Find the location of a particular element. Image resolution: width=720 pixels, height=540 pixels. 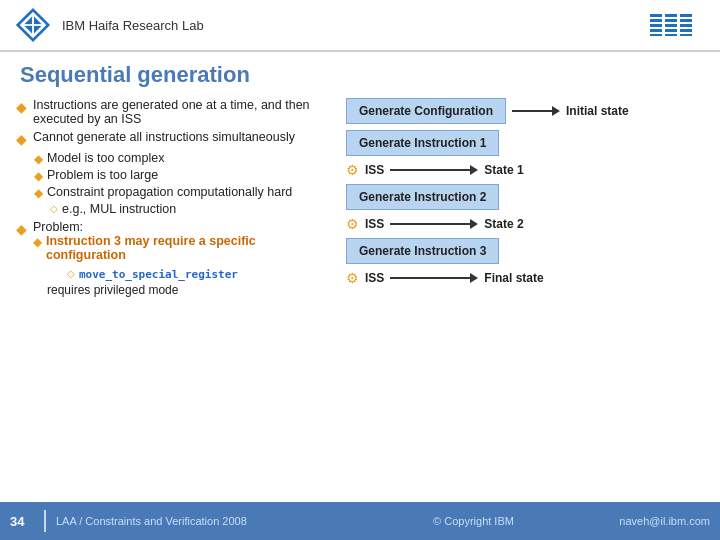

iss-label-3: ISS is located at coordinates (374, 278).